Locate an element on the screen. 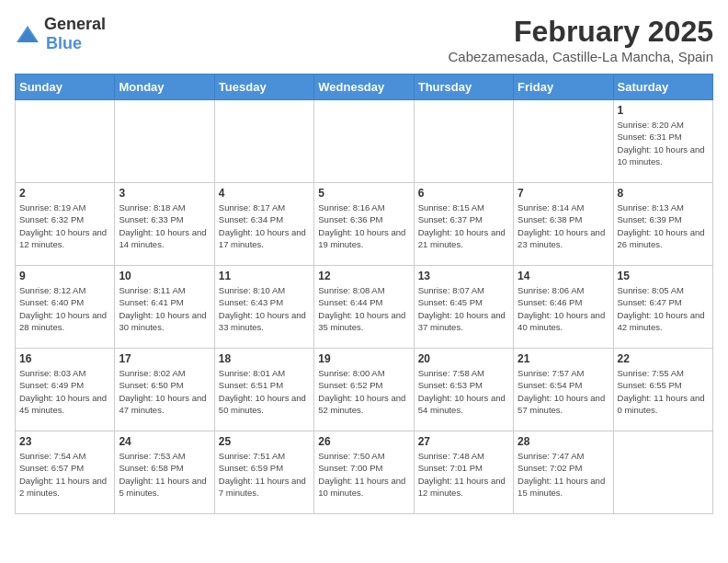  day-number: 14 is located at coordinates (563, 276).